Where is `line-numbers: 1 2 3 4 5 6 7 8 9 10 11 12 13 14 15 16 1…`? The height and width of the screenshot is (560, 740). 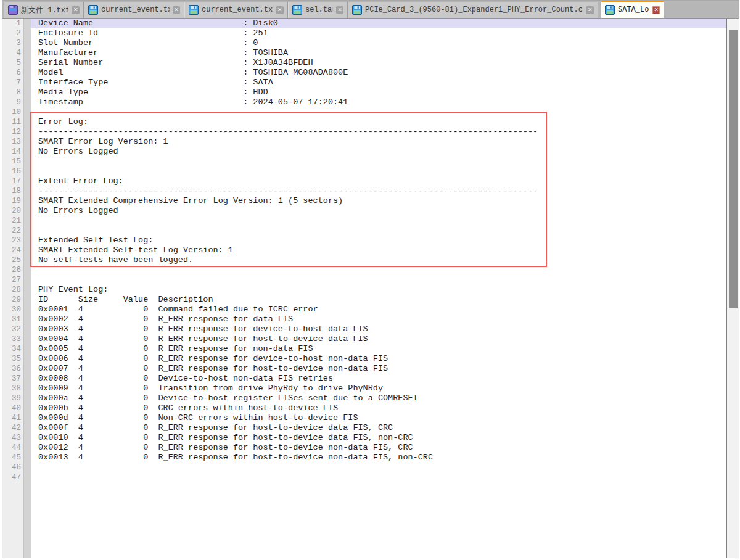
line-numbers: 1 2 3 4 5 6 7 8 9 10 11 12 13 14 15 16 1… is located at coordinates (12, 250).